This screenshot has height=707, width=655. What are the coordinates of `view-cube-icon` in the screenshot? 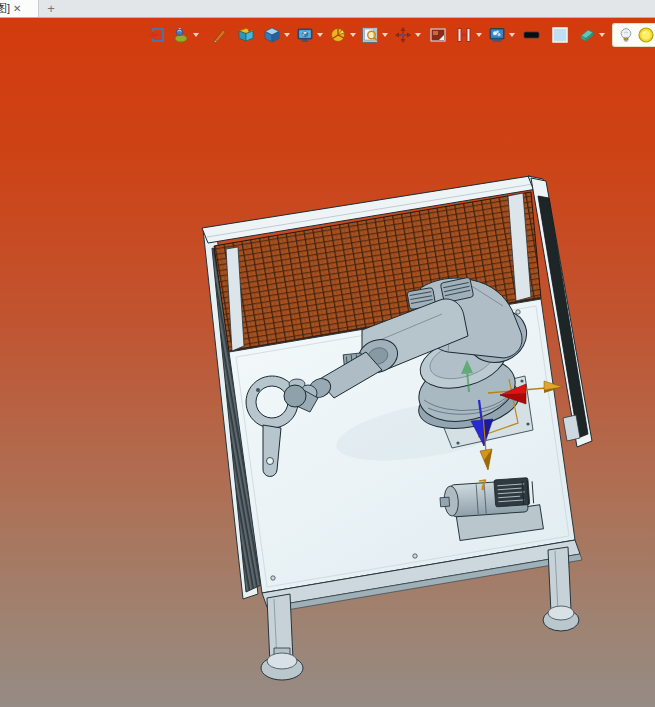 It's located at (272, 35).